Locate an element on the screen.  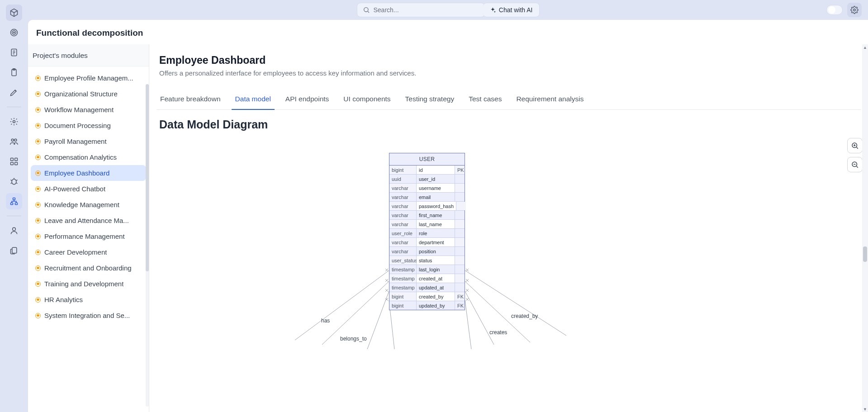
module-item: Recruitment and Onboarding is located at coordinates (89, 268).